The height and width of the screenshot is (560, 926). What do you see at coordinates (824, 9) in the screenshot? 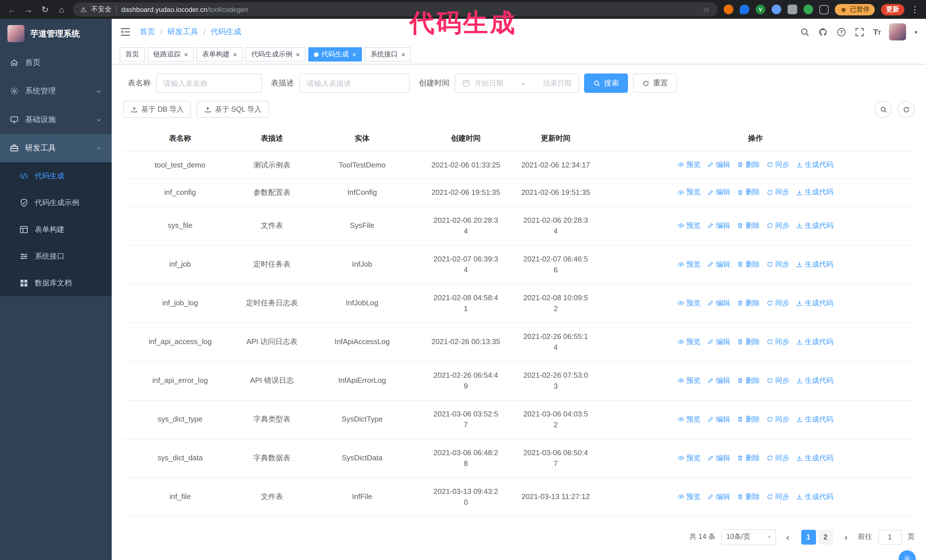
I see `extensions-puzzle-icon` at bounding box center [824, 9].